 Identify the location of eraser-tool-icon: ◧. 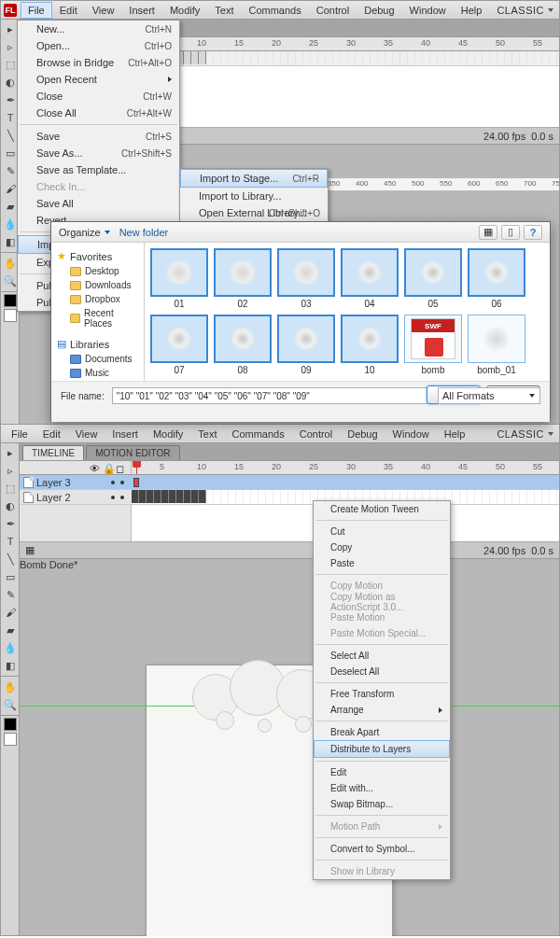
(10, 665).